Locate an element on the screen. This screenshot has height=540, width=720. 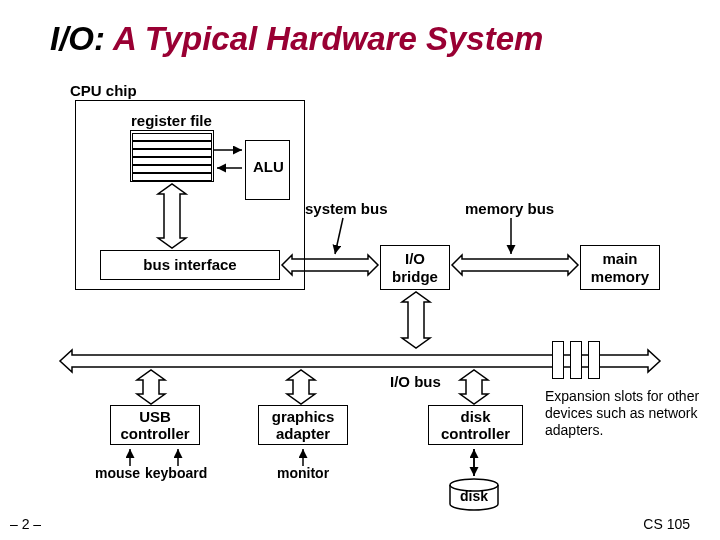
system-bus-label: system bus is located at coordinates (346, 208).